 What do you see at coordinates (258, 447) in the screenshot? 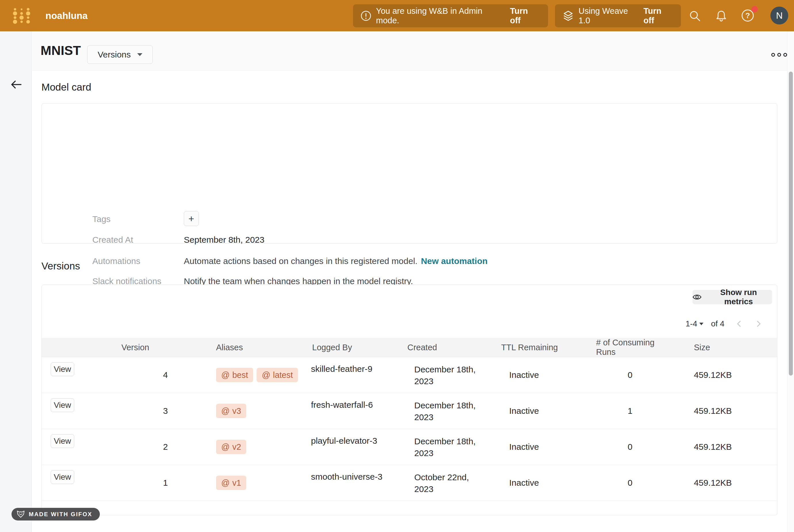
I see `aliases-cell: @v2` at bounding box center [258, 447].